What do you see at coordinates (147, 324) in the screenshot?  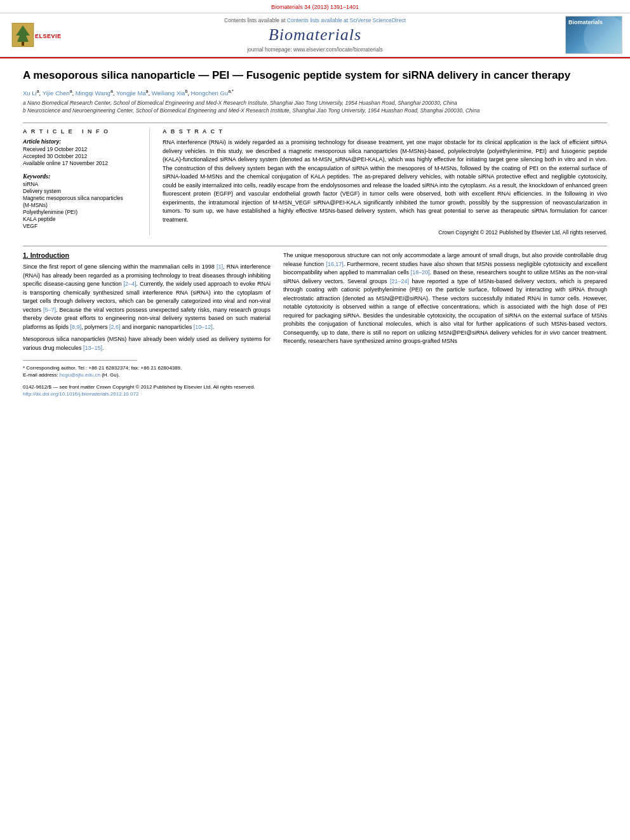 I see `introduction-col: 1. Introduction Since the first report o…` at bounding box center [147, 324].